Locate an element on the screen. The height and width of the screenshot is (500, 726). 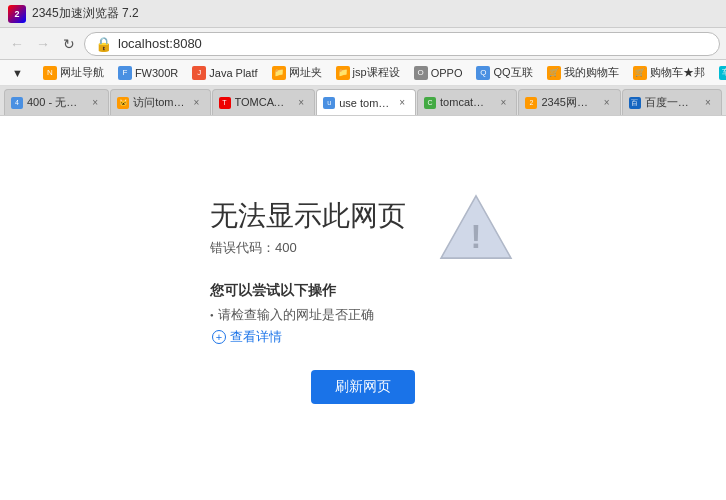
tab-2345nav-close: × is located at coordinates (607, 103).